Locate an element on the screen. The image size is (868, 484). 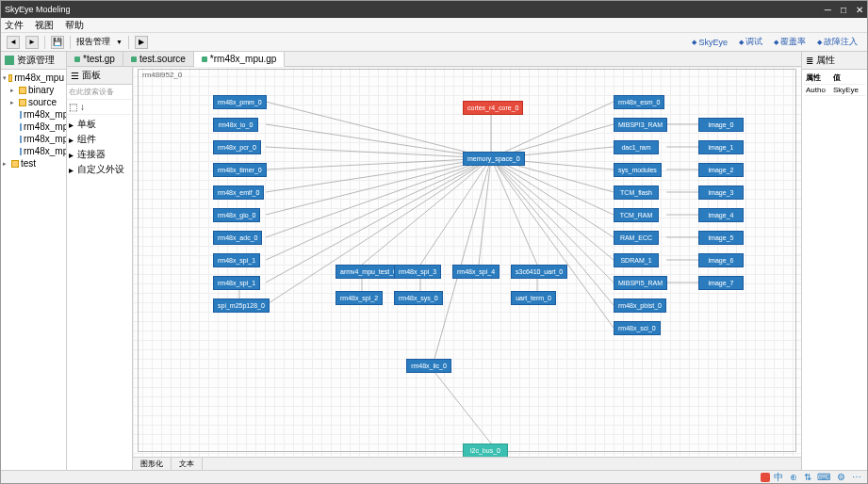
diagram-node: dac1_ram is located at coordinates (636, 147).